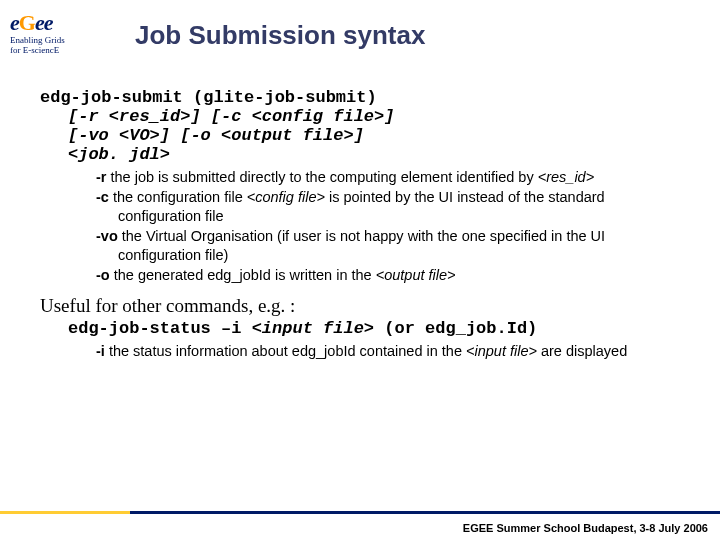  I want to click on status-description: -i the status information about edg_jobI…, so click(365, 353).